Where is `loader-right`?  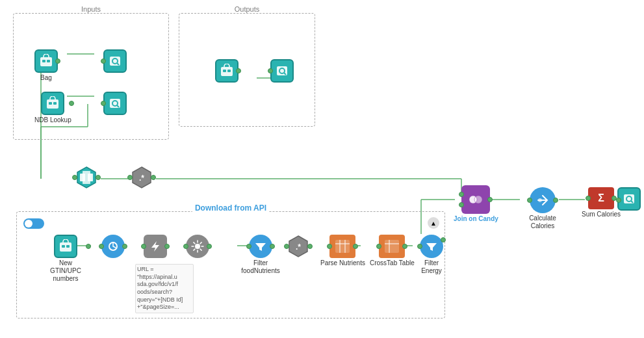 loader-right is located at coordinates (125, 246).